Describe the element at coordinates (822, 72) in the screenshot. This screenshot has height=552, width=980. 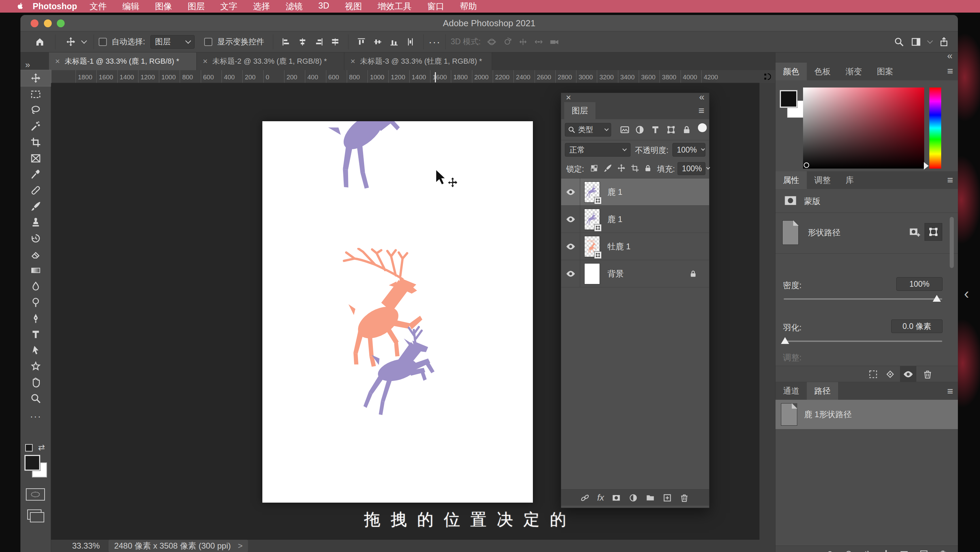
I see `color-panel-tab: 色板` at that location.